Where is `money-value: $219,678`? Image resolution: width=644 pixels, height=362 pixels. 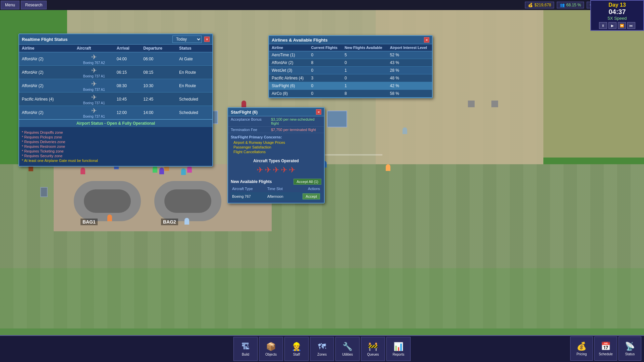
money-value: $219,678 is located at coordinates (543, 5).